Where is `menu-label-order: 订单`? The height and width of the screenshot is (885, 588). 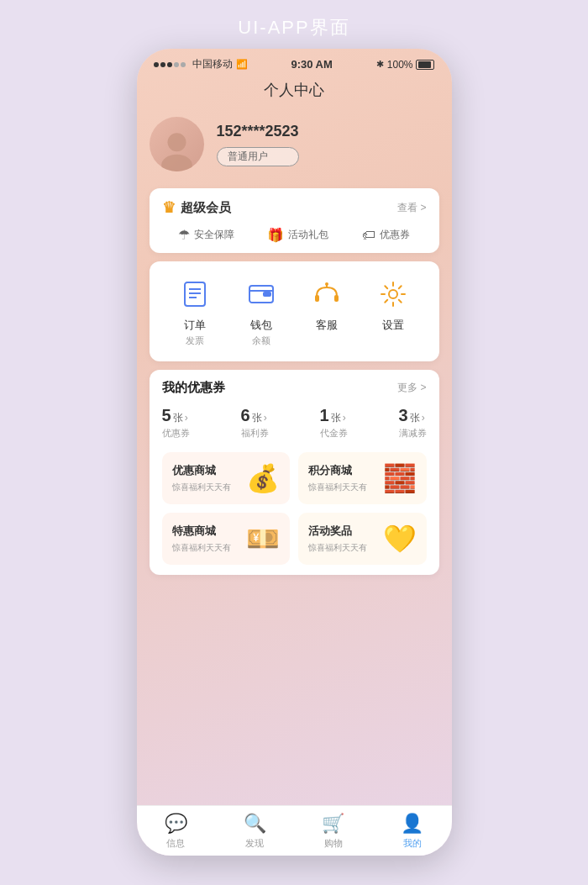
menu-label-order: 订单 is located at coordinates (195, 325).